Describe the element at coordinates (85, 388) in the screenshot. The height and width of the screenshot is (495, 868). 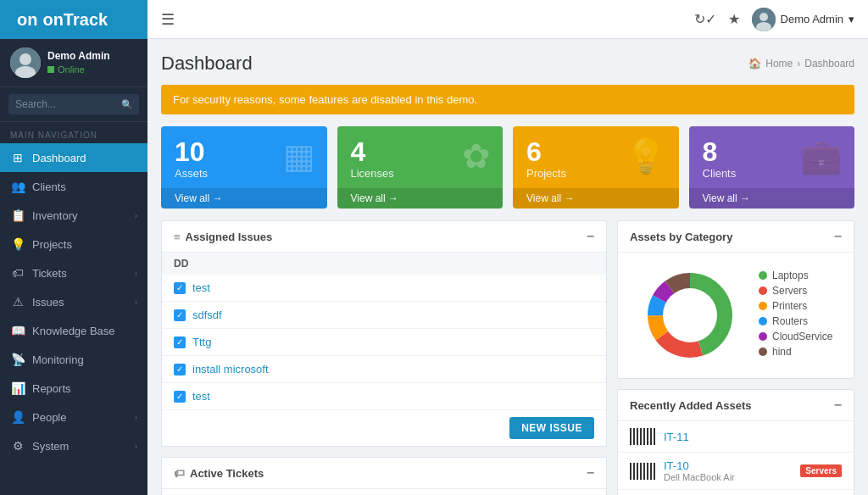
I see `sidebar-item-label: Reports` at that location.